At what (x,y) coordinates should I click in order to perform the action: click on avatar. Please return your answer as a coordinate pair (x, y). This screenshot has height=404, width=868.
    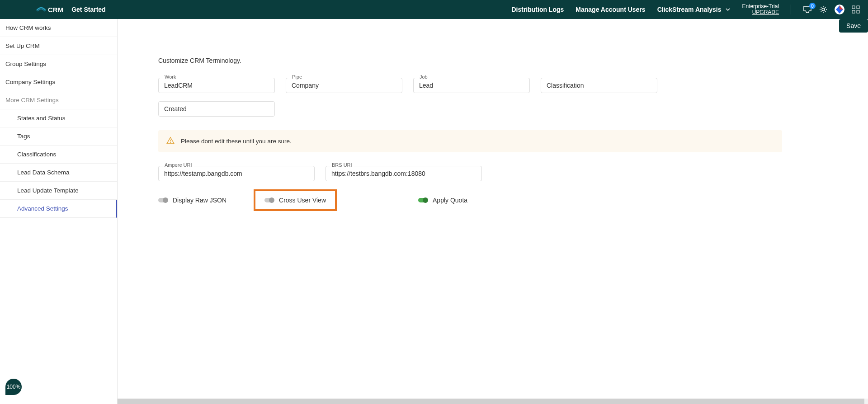
    Looking at the image, I should click on (840, 9).